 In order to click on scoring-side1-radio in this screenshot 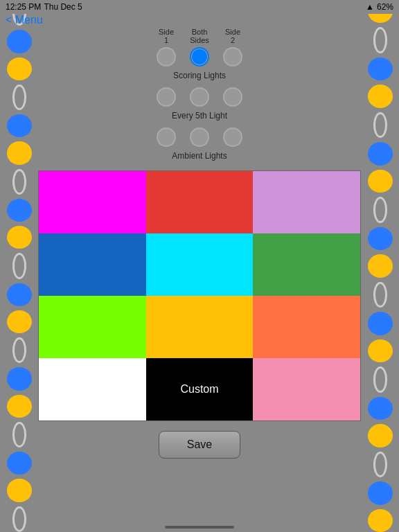, I will do `click(166, 57)`.